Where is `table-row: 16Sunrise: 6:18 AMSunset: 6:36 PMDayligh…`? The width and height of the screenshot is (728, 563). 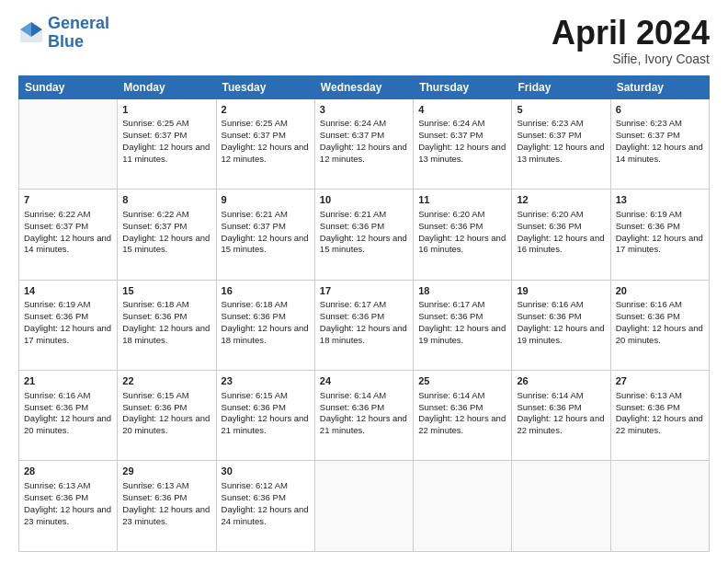
table-row: 16Sunrise: 6:18 AMSunset: 6:36 PMDayligh… is located at coordinates (265, 325).